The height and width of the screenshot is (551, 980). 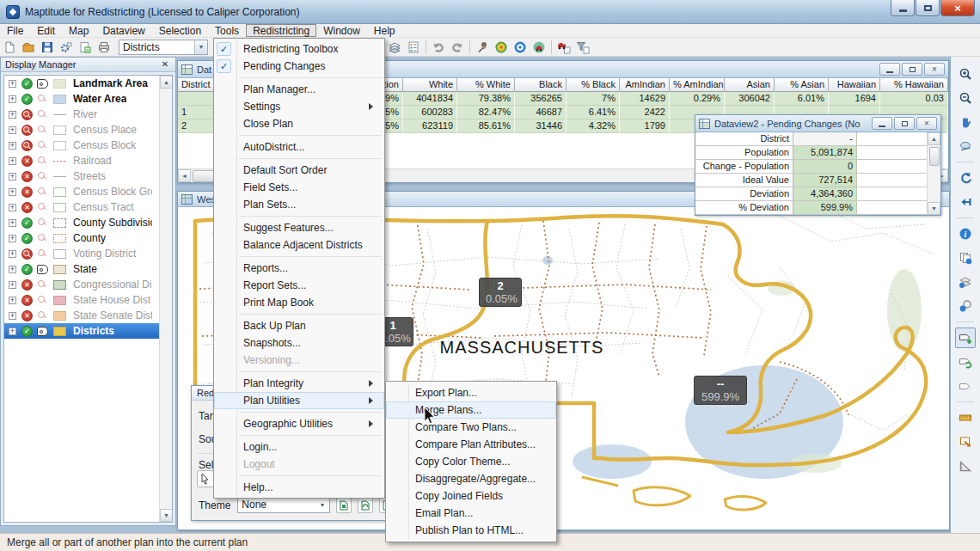 What do you see at coordinates (904, 124) in the screenshot?
I see `restore-button` at bounding box center [904, 124].